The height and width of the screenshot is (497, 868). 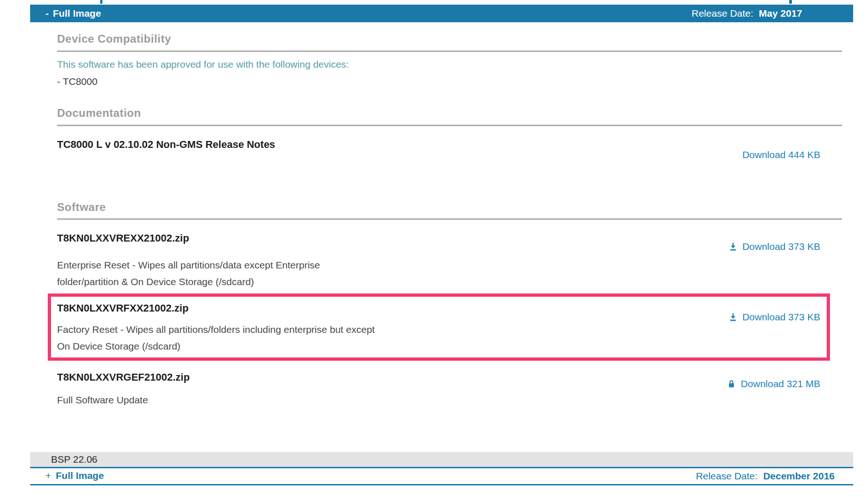 What do you see at coordinates (99, 113) in the screenshot?
I see `section-heading-documentation: Documentation` at bounding box center [99, 113].